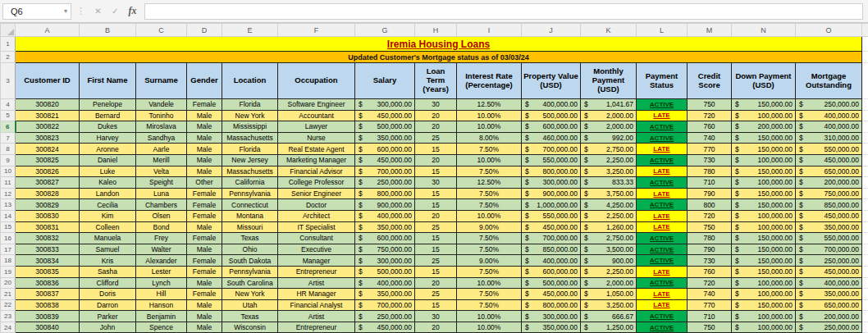 The height and width of the screenshot is (333, 868). What do you see at coordinates (386, 149) in the screenshot?
I see `cell-salary: $600,000.00` at bounding box center [386, 149].